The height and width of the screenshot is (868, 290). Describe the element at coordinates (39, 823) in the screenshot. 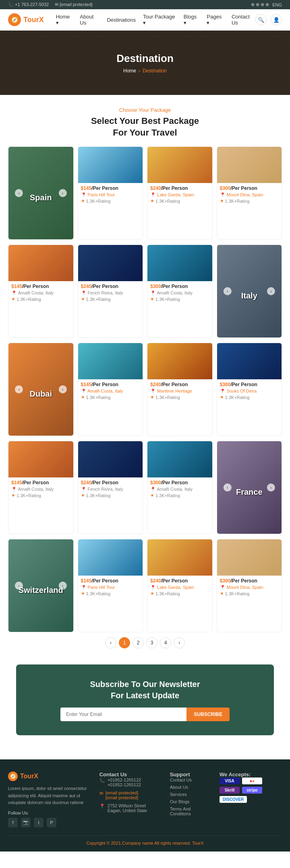

I see `twitter-icon: t` at that location.